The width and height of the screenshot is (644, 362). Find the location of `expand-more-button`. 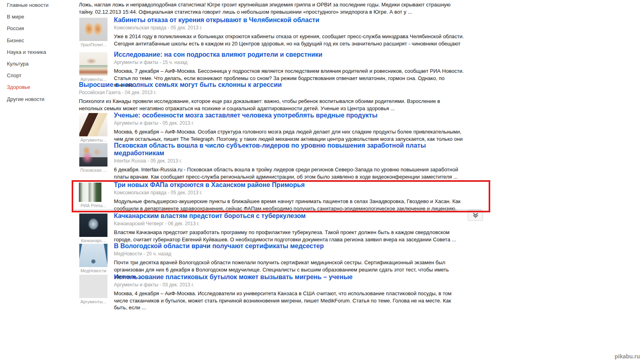

expand-more-button is located at coordinates (475, 216).